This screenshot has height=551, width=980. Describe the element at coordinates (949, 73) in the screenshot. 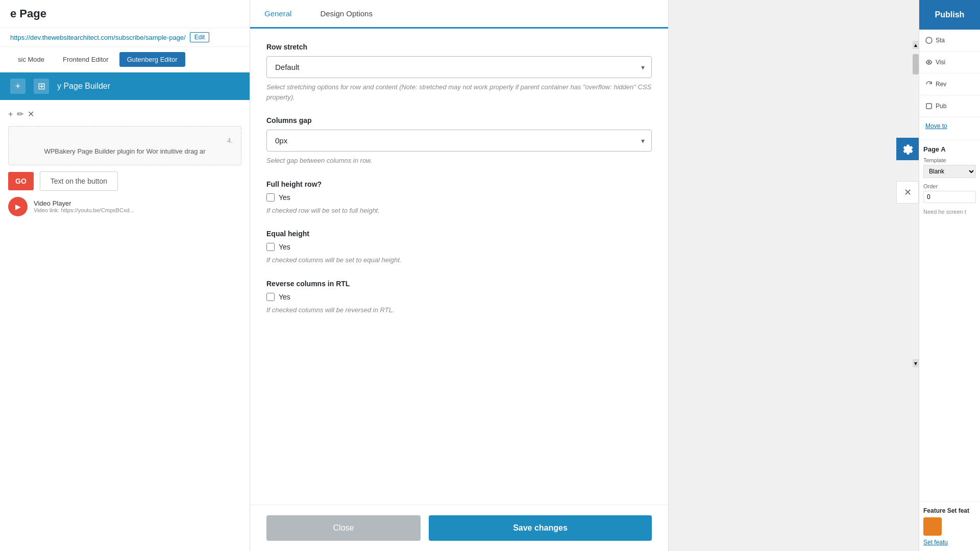

I see `sidebar-icon-list: Sta Visi Rev Pub` at that location.